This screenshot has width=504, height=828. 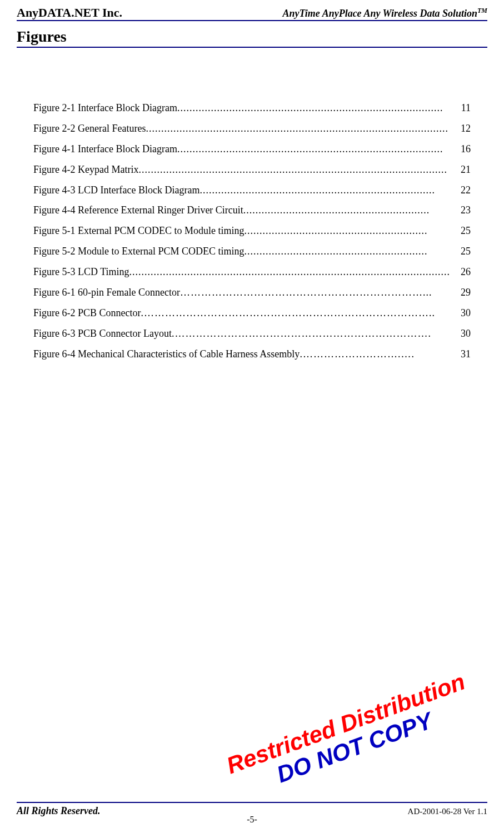 I want to click on toc-page: 22, so click(x=464, y=190).